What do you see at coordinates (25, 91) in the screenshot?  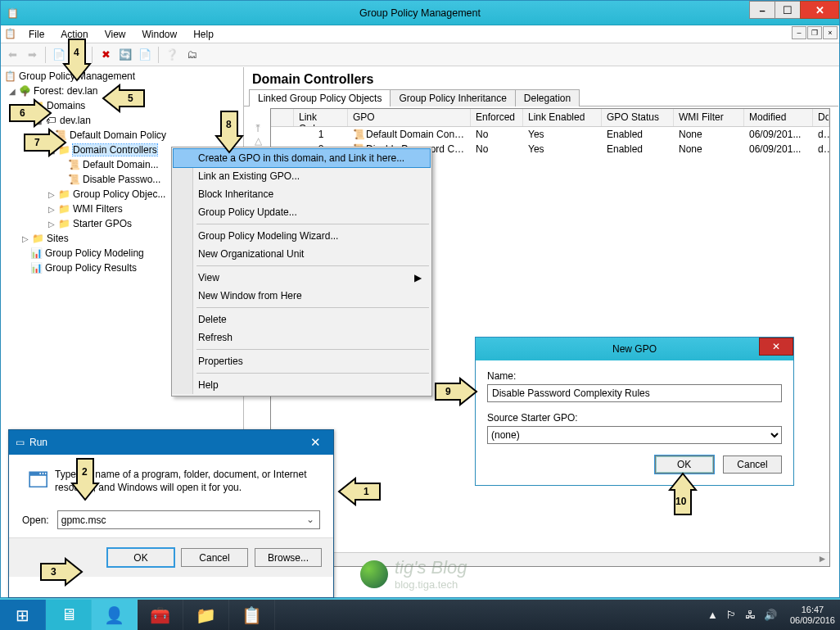 I see `forest-icon: 🌳` at bounding box center [25, 91].